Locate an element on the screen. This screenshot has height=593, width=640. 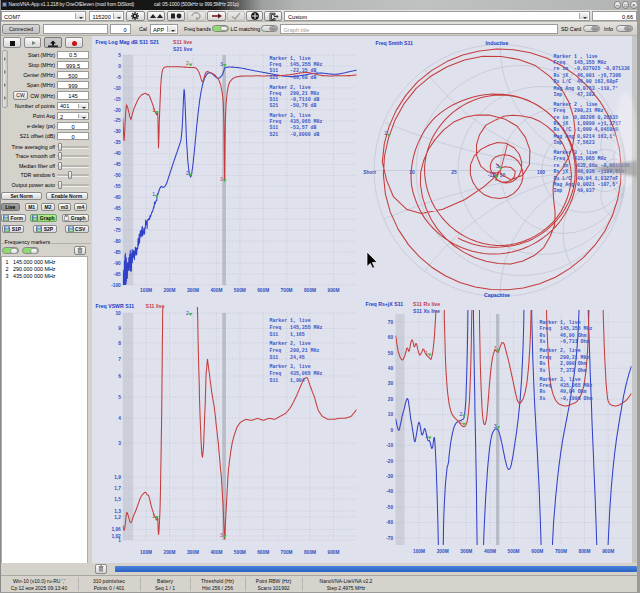
svg-text: Rs jX 46,901 -j6,7306 is located at coordinates (588, 76).